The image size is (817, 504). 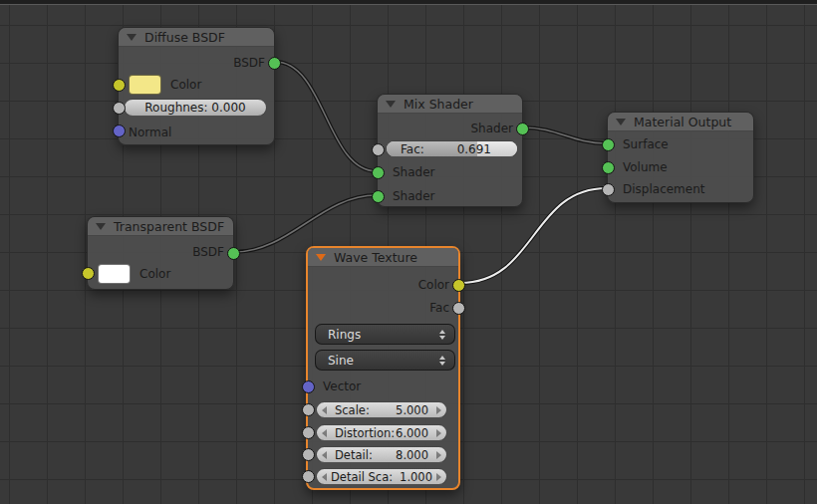 I want to click on input-row-shader1: Shader, so click(x=450, y=172).